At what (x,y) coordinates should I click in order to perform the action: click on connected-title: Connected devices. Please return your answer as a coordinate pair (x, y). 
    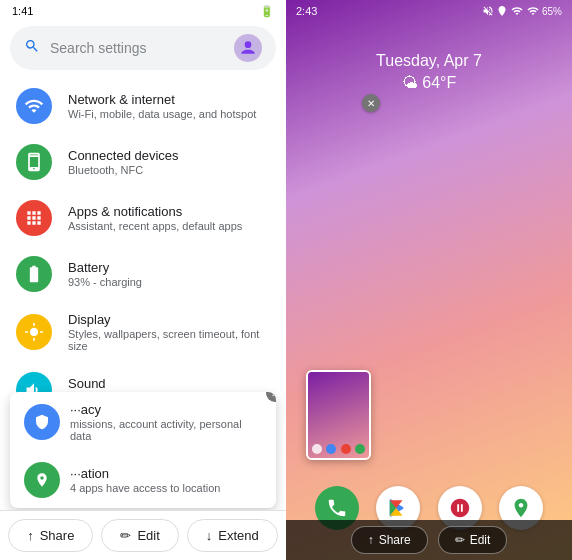
    Looking at the image, I should click on (169, 156).